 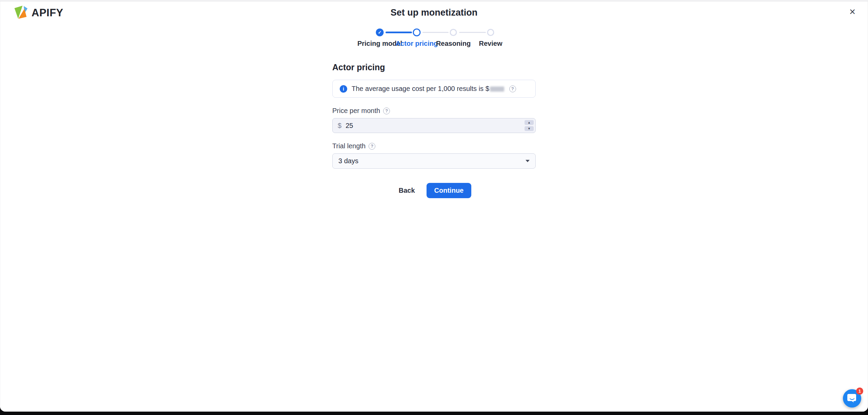 What do you see at coordinates (417, 43) in the screenshot?
I see `step-label-actor-pricing: Actor pricing` at bounding box center [417, 43].